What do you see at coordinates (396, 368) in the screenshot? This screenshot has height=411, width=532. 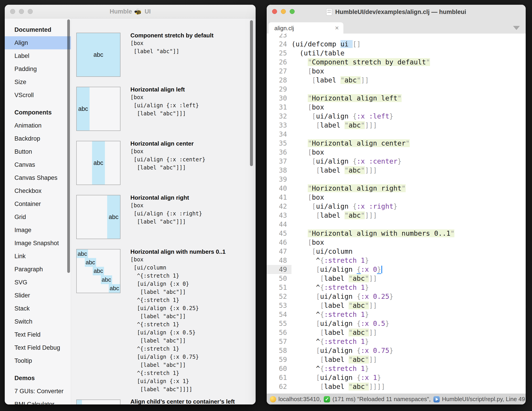 I see `code-line: 60 ^{:stretch 1}` at bounding box center [396, 368].